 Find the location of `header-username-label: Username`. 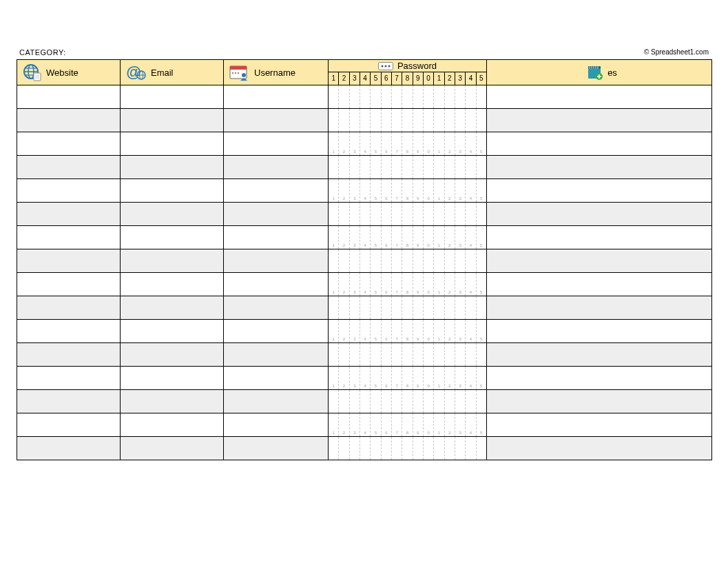

header-username-label: Username is located at coordinates (275, 73).